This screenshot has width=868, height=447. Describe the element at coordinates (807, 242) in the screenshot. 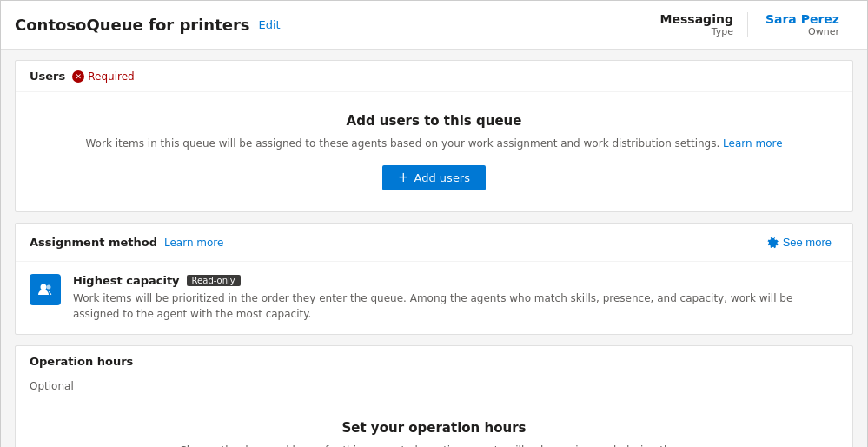

I see `see-more-label: See more` at that location.